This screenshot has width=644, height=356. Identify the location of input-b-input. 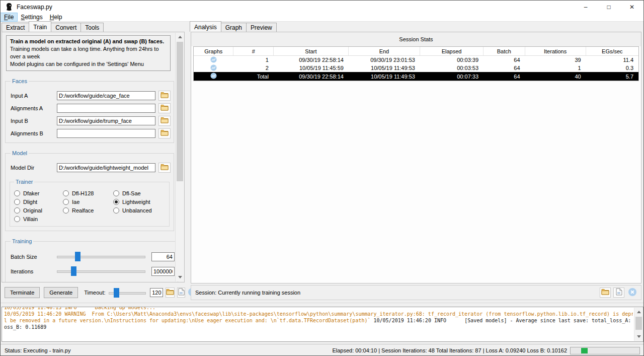
(106, 121).